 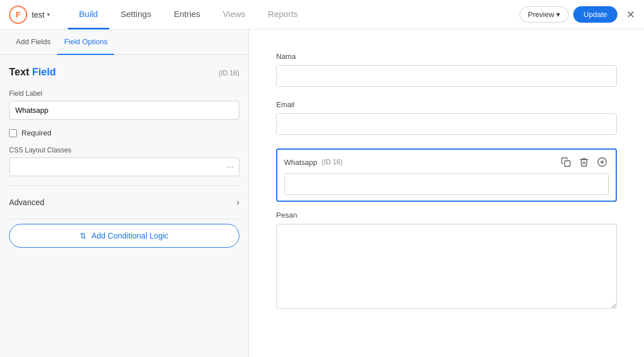 I want to click on preview-active-label: Whatsapp, so click(x=301, y=162).